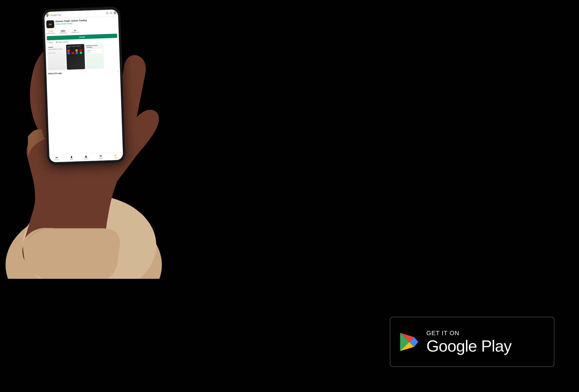  I want to click on books-icon: 📚, so click(101, 156).